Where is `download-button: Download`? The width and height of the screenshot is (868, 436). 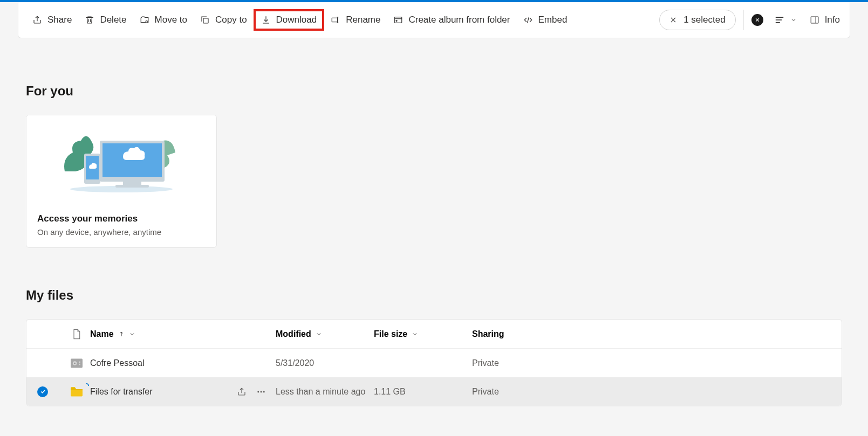
download-button: Download is located at coordinates (289, 20).